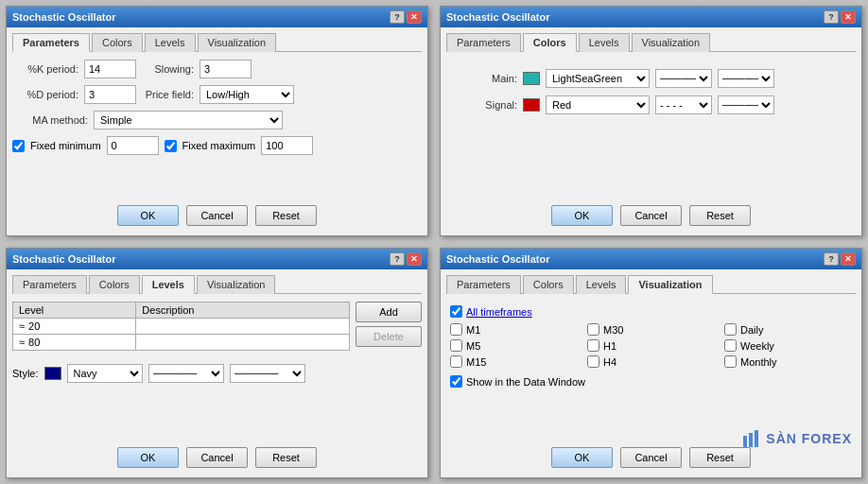 The height and width of the screenshot is (484, 868). Describe the element at coordinates (594, 361) in the screenshot. I see `h4-checkbox` at that location.